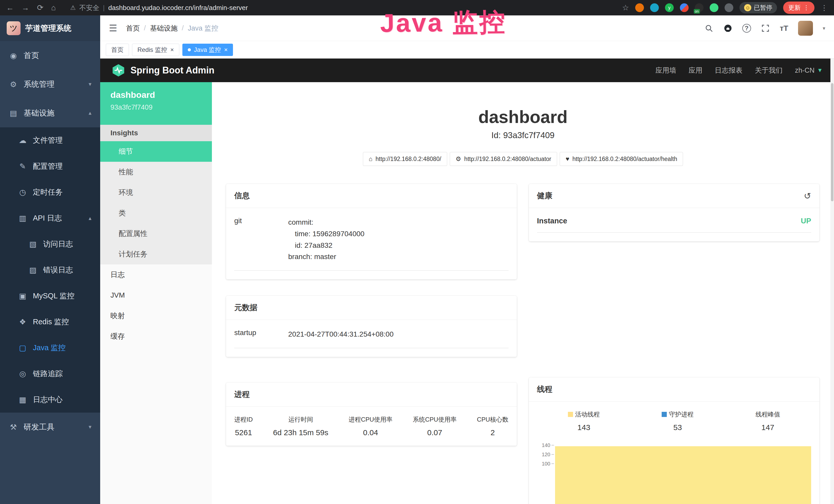 This screenshot has height=504, width=834. What do you see at coordinates (156, 95) in the screenshot?
I see `instance-name: dashboard` at bounding box center [156, 95].